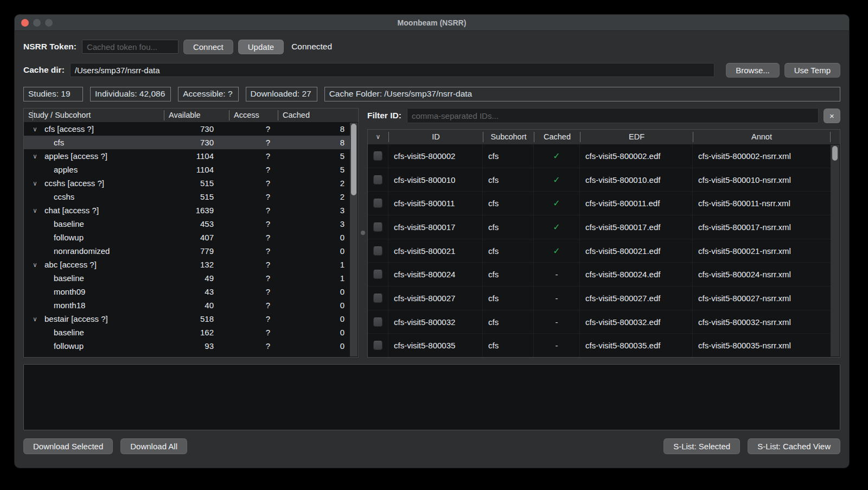  Describe the element at coordinates (832, 116) in the screenshot. I see `clear-filter-button: ×` at that location.